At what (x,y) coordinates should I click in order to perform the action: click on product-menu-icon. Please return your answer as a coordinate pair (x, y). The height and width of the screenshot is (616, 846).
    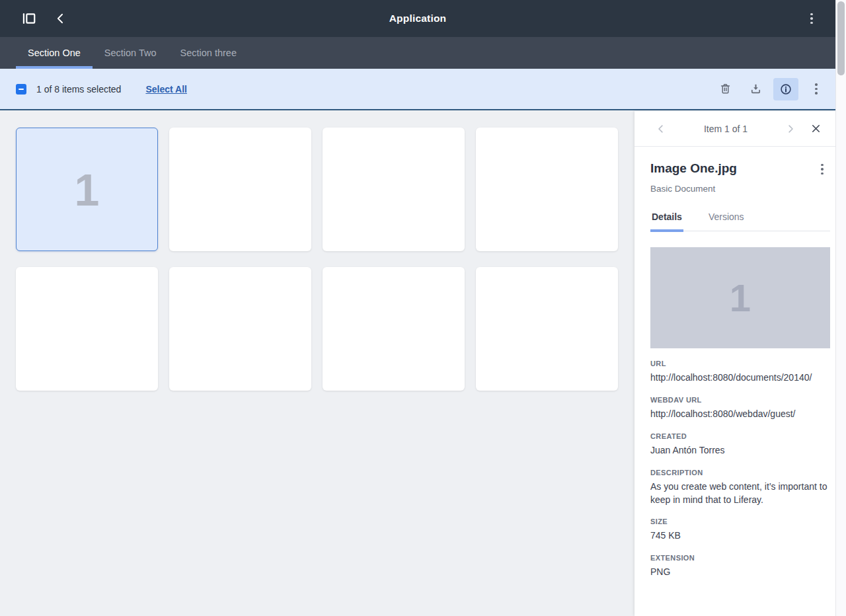
    Looking at the image, I should click on (29, 19).